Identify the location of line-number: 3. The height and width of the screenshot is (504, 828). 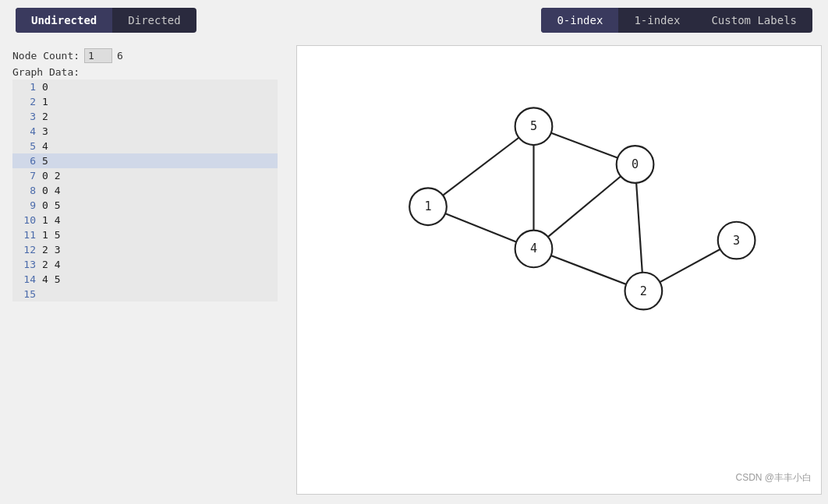
(25, 117).